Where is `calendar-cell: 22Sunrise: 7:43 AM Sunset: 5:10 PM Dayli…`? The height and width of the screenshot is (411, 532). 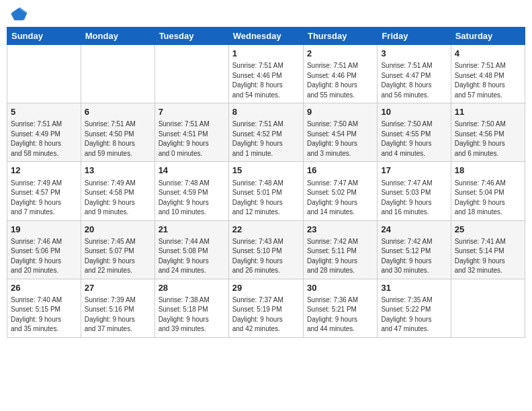
calendar-cell: 22Sunrise: 7:43 AM Sunset: 5:10 PM Dayli… is located at coordinates (266, 250).